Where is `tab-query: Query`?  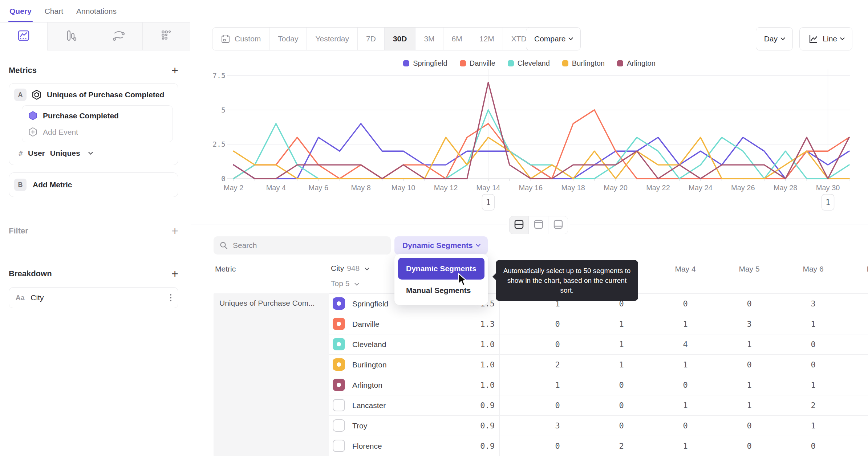 tab-query: Query is located at coordinates (20, 11).